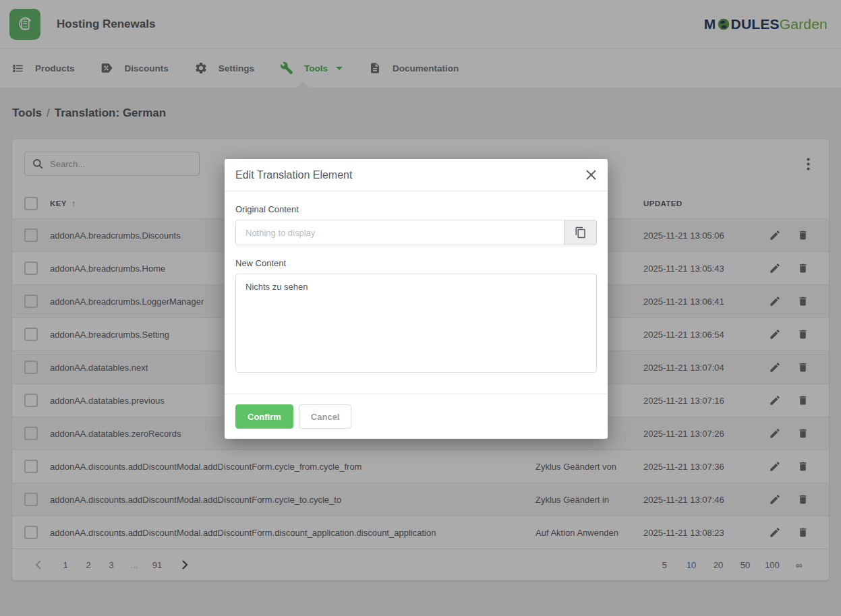 Image resolution: width=841 pixels, height=616 pixels. I want to click on confirm-button: Confirm, so click(264, 417).